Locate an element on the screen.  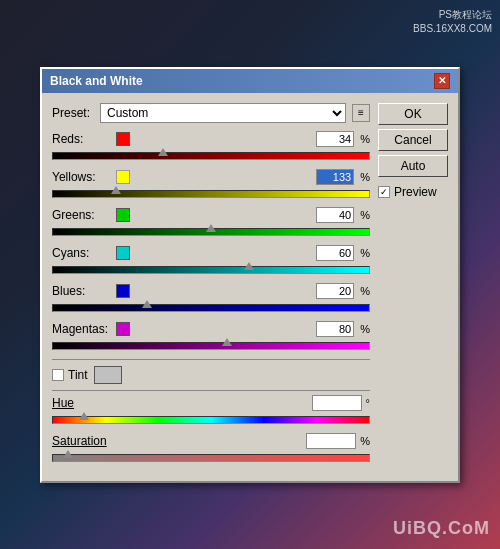
hue-thumb is located at coordinates (84, 416).